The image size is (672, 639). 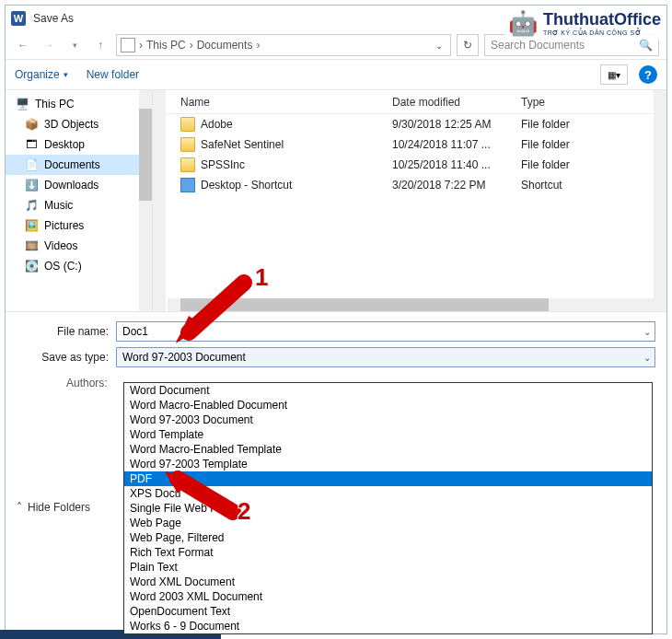 I want to click on breadcrumb-dropdown: ⌄, so click(x=439, y=46).